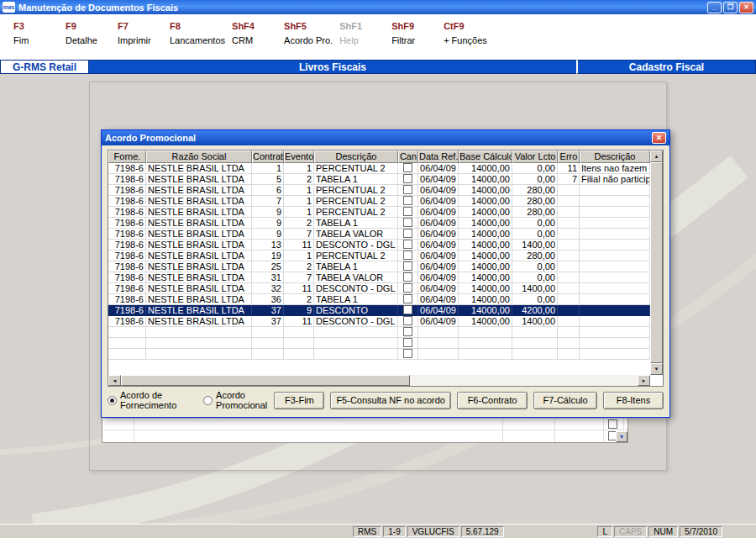 This screenshot has width=756, height=538. I want to click on dialog-button-f3-fim: F3-Fim, so click(299, 400).